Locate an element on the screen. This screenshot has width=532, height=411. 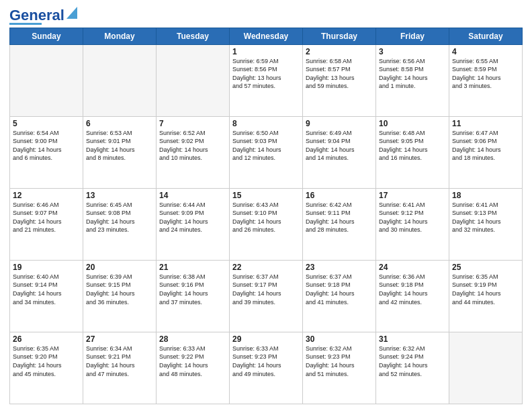
day-info: Sunrise: 6:39 AM Sunset: 9:15 PM Dayligh… is located at coordinates (120, 289).